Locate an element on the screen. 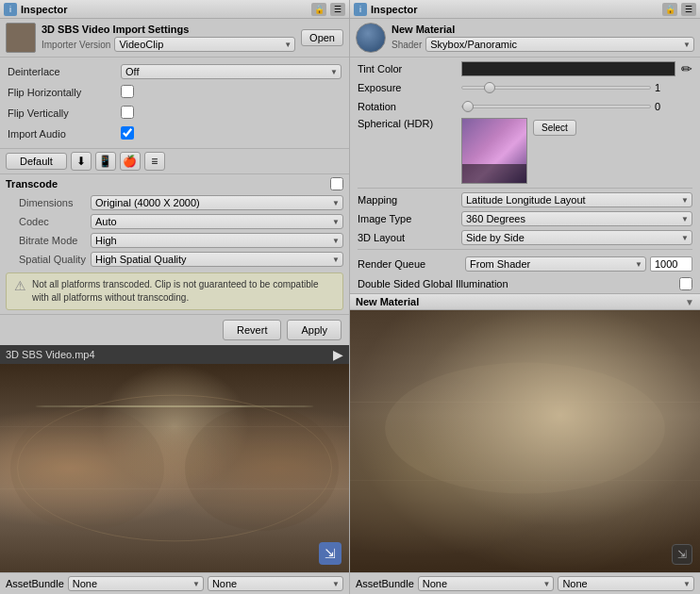 This screenshot has width=700, height=594. exposure-control: 1 is located at coordinates (577, 88).